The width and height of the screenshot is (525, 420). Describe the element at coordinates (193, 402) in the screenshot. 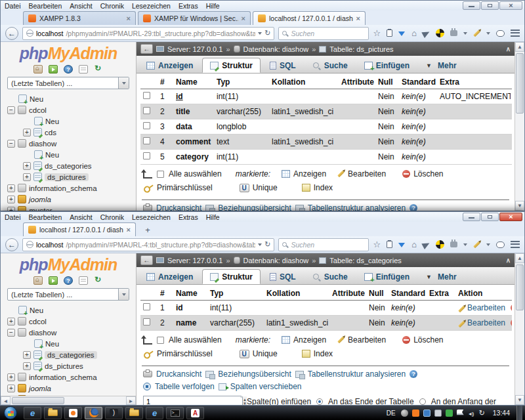

I see `column-count-input` at that location.